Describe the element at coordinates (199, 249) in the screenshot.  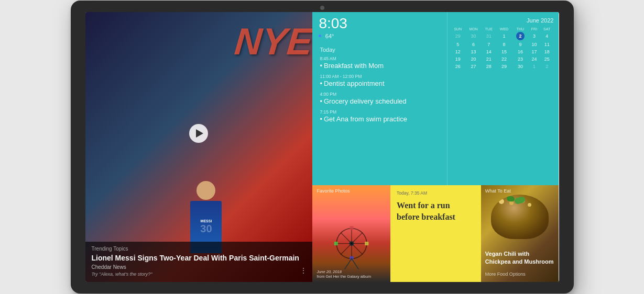
I see `trending-label: Trending Topics` at that location.